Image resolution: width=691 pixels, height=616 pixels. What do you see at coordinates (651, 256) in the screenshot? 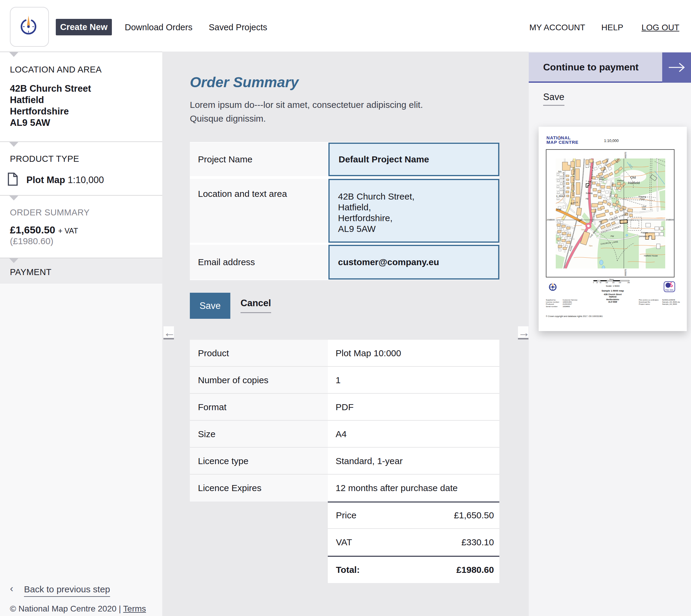
I see `svg-text: Hatfield House` at bounding box center [651, 256].